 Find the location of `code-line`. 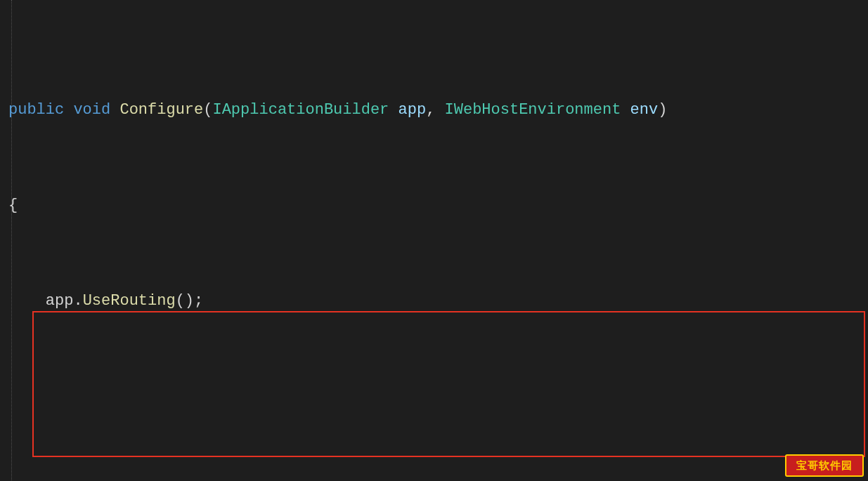

code-line is located at coordinates (436, 397).